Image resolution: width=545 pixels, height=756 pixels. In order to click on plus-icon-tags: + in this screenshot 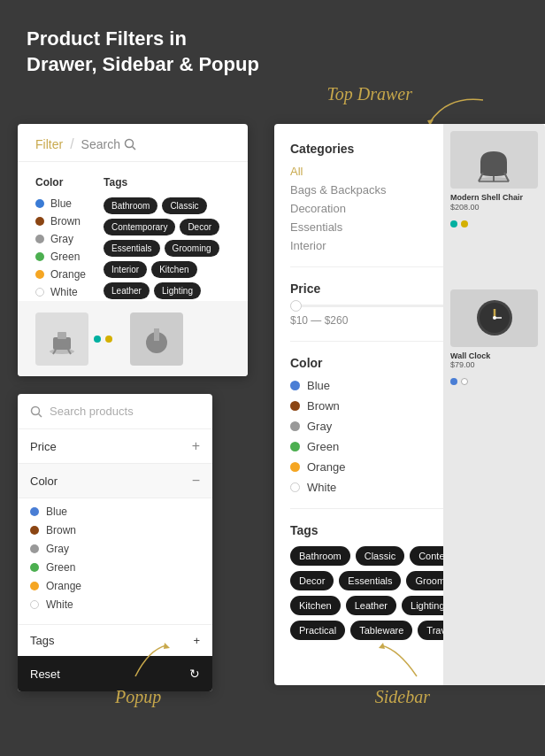, I will do `click(196, 641)`.